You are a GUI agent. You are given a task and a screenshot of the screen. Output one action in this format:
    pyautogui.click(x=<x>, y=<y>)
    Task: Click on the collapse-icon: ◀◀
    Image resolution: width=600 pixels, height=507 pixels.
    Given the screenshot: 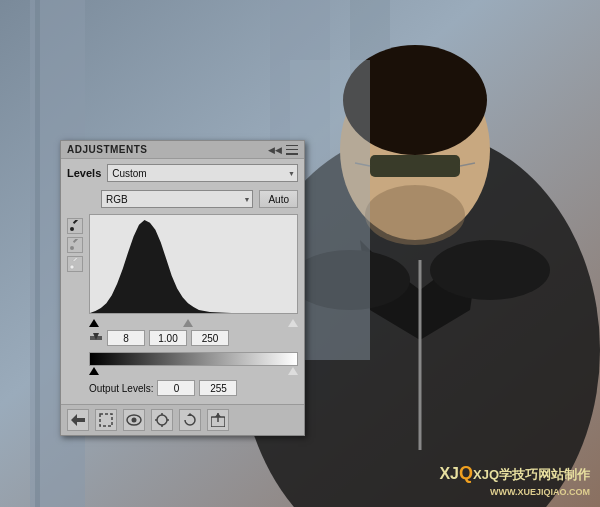 What is the action you would take?
    pyautogui.click(x=275, y=150)
    